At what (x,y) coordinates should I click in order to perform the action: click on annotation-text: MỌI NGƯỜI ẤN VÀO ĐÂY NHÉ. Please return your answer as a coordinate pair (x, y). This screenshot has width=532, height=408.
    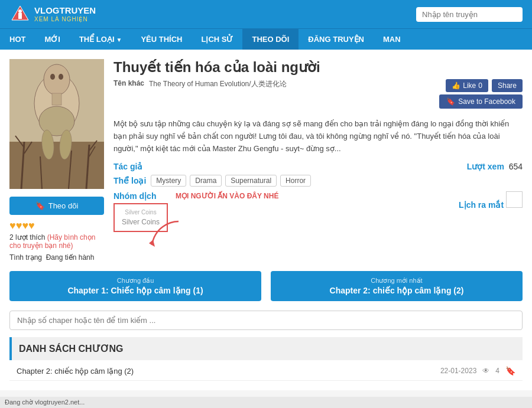
    Looking at the image, I should click on (227, 196).